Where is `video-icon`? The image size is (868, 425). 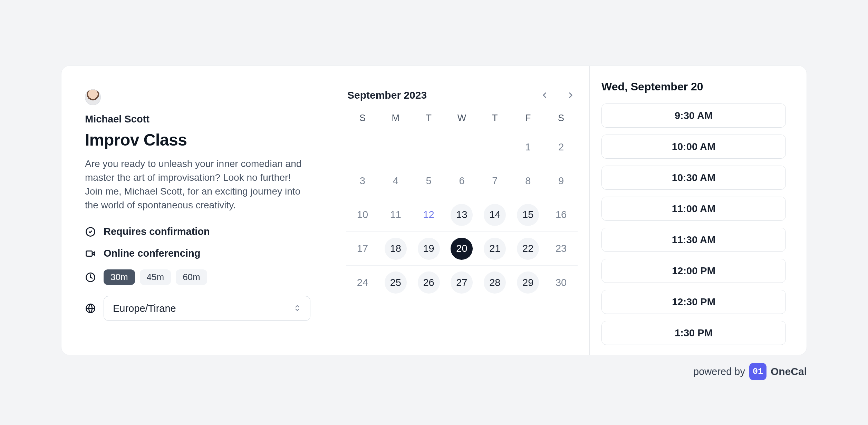 video-icon is located at coordinates (90, 254).